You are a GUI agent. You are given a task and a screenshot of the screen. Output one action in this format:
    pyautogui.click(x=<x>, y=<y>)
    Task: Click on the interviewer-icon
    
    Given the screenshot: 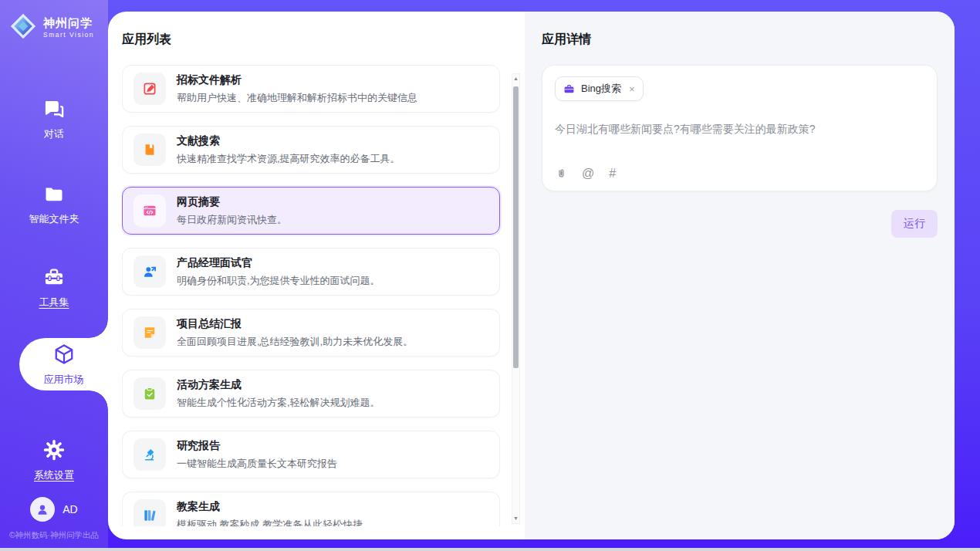 What is the action you would take?
    pyautogui.click(x=150, y=272)
    